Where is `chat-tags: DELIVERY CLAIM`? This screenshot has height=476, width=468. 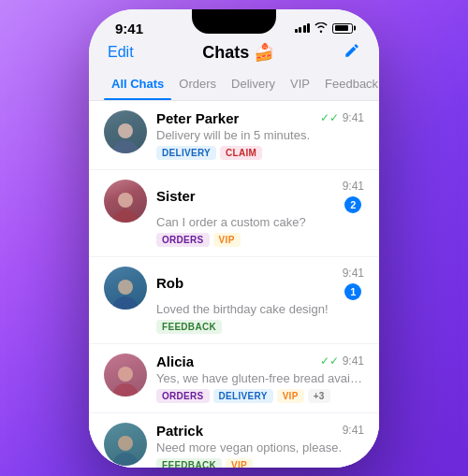
chat-tags: DELIVERY CLAIM is located at coordinates (260, 153).